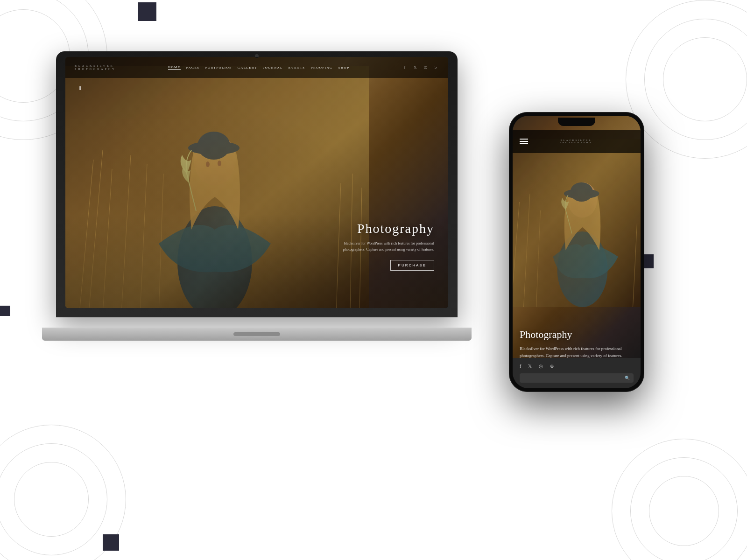  What do you see at coordinates (577, 373) in the screenshot?
I see `phone-footer: f 𝕏 ◎ ⊕ 🔍` at bounding box center [577, 373].